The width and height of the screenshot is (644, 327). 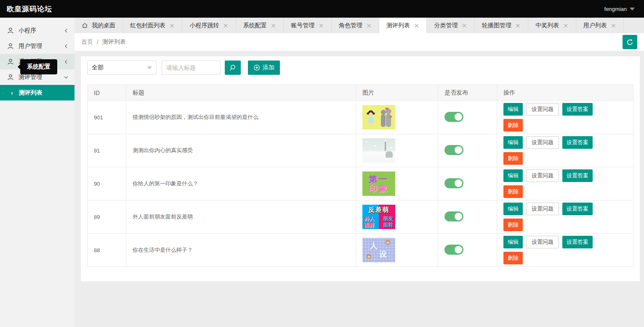 I want to click on category-select-value: 全部, so click(x=98, y=68).